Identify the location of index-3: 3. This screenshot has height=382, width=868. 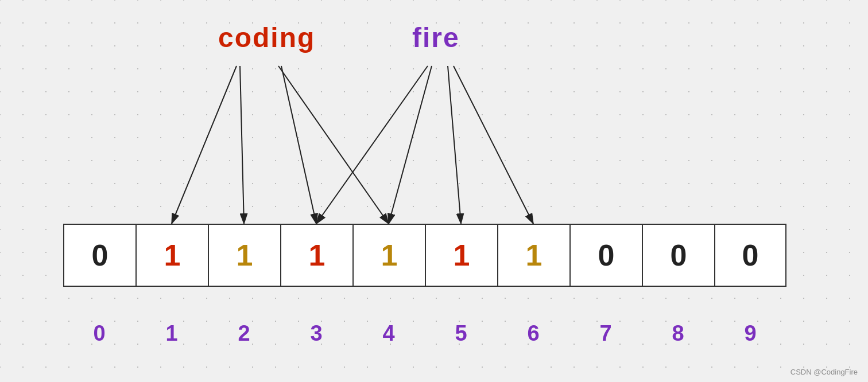
(316, 334).